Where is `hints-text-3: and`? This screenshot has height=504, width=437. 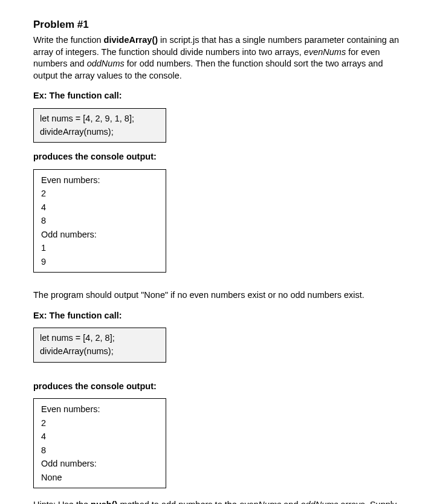
hints-text-3: and is located at coordinates (291, 502).